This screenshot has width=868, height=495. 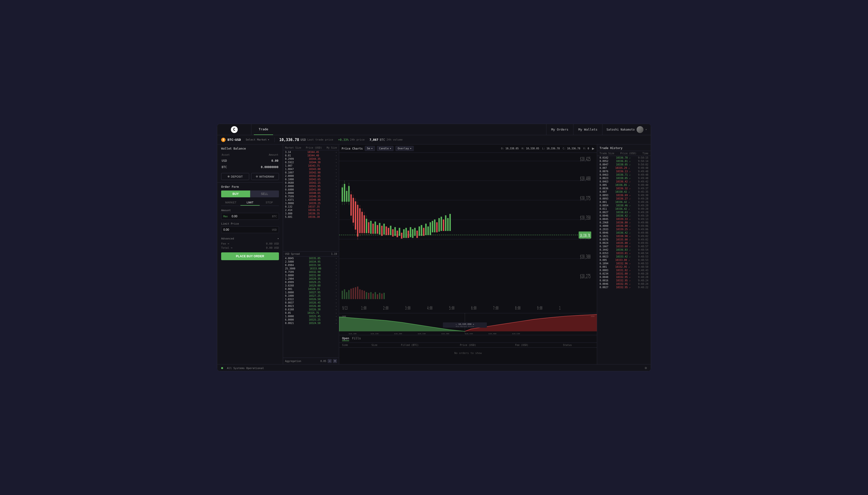 I want to click on order-book-buy-row: 0.098410333.50-, so click(x=311, y=265).